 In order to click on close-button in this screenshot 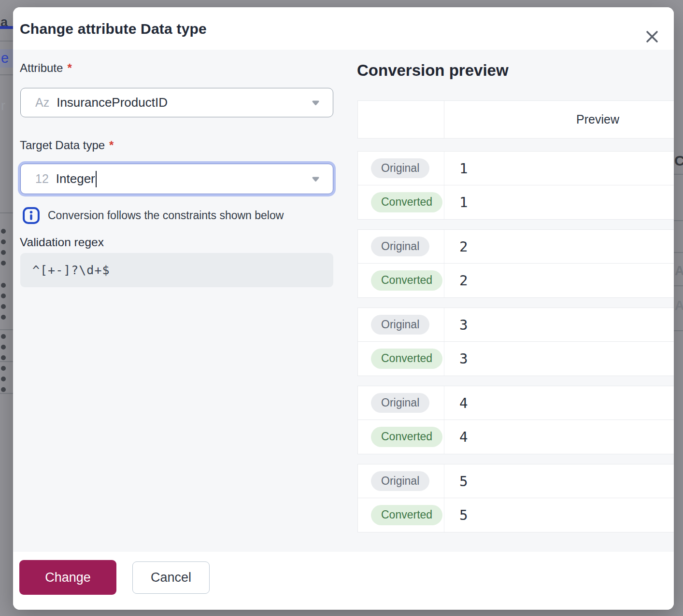, I will do `click(652, 37)`.